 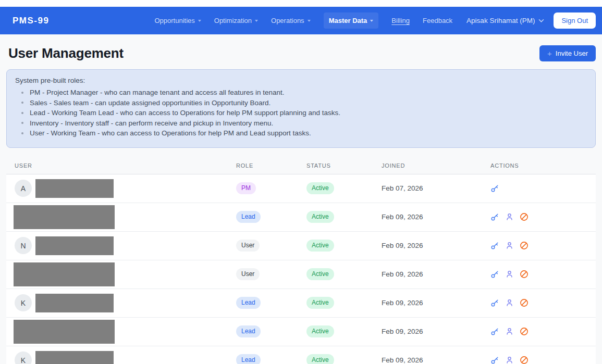 I want to click on plus-icon: +, so click(x=549, y=53).